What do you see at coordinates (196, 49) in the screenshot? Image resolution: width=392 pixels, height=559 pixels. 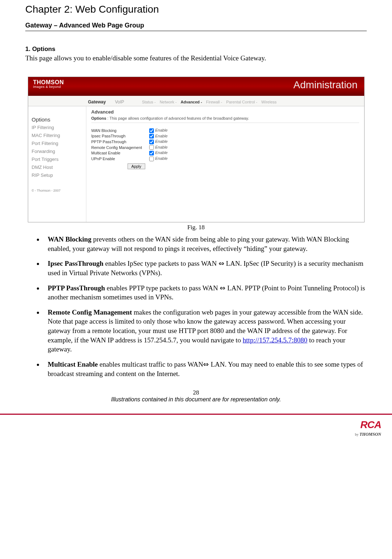 I see `subheading-options: 1. Options` at bounding box center [196, 49].